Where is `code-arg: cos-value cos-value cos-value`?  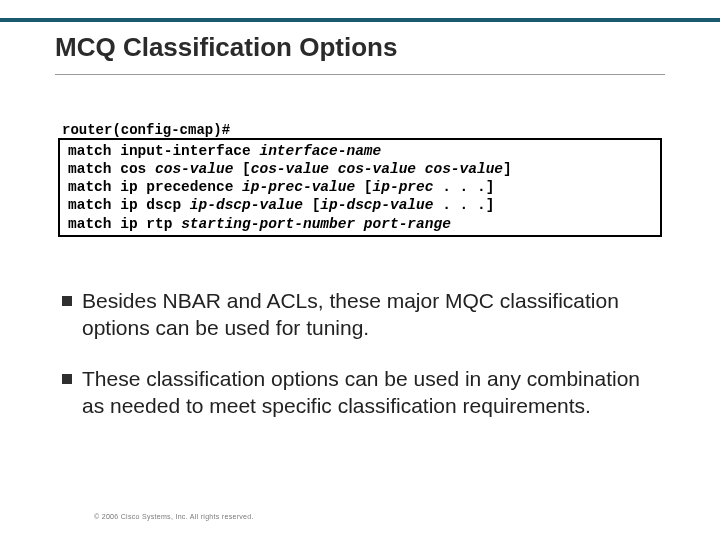 code-arg: cos-value cos-value cos-value is located at coordinates (377, 169).